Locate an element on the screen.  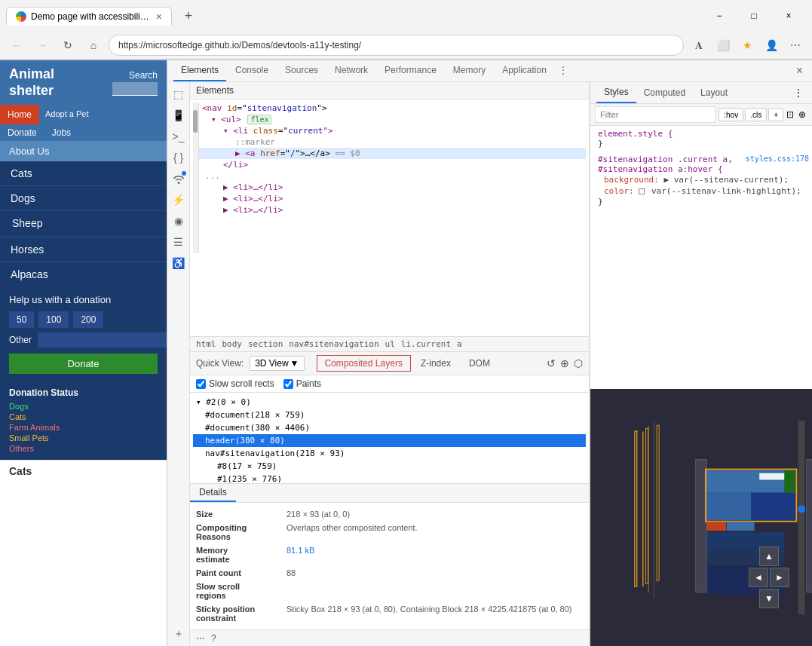
styles-filter-input is located at coordinates (655, 115).